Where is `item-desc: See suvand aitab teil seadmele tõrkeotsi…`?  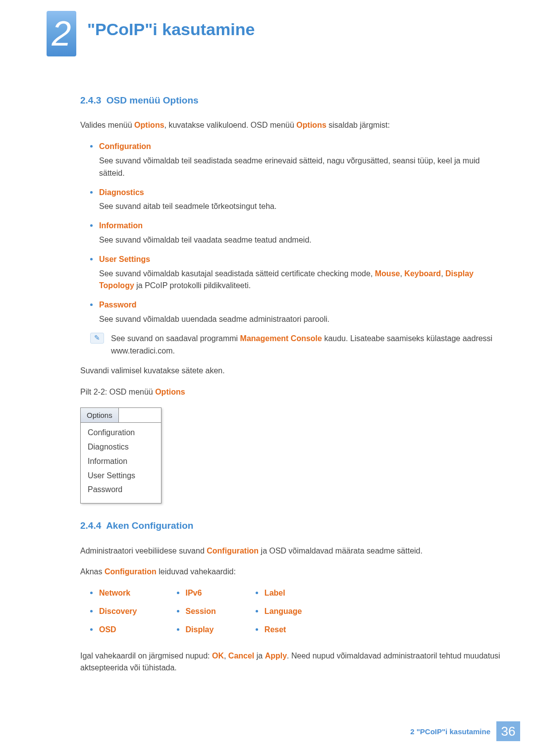 item-desc: See suvand aitab teil seadmele tõrkeotsi… is located at coordinates (300, 207).